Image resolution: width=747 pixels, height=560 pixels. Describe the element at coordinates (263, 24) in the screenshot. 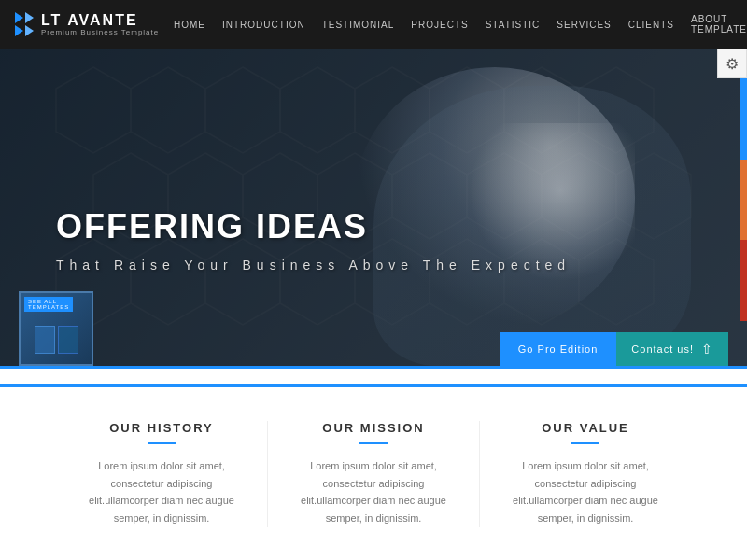

I see `nav-introduction: INTRODUCTION` at that location.